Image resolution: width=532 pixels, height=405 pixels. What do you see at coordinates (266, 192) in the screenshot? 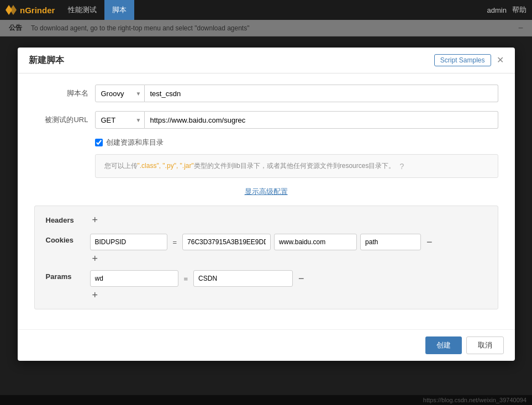
I see `advanced-config-link-row: 显示高级配置` at bounding box center [266, 192].